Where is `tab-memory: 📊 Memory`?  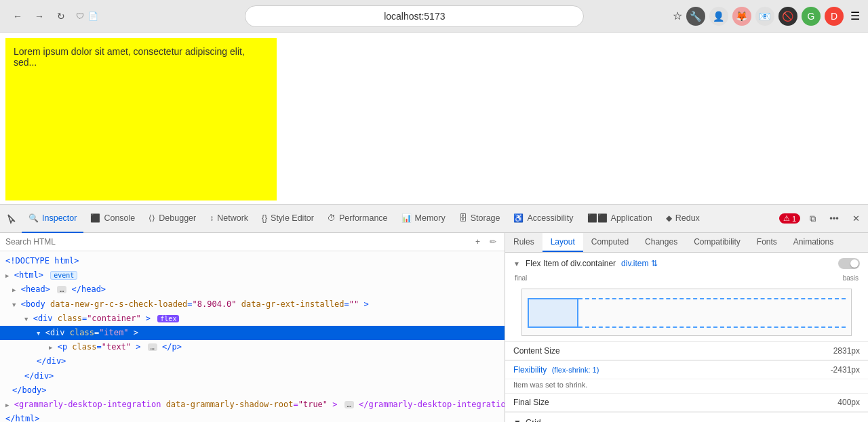 tab-memory: 📊 Memory is located at coordinates (423, 219).